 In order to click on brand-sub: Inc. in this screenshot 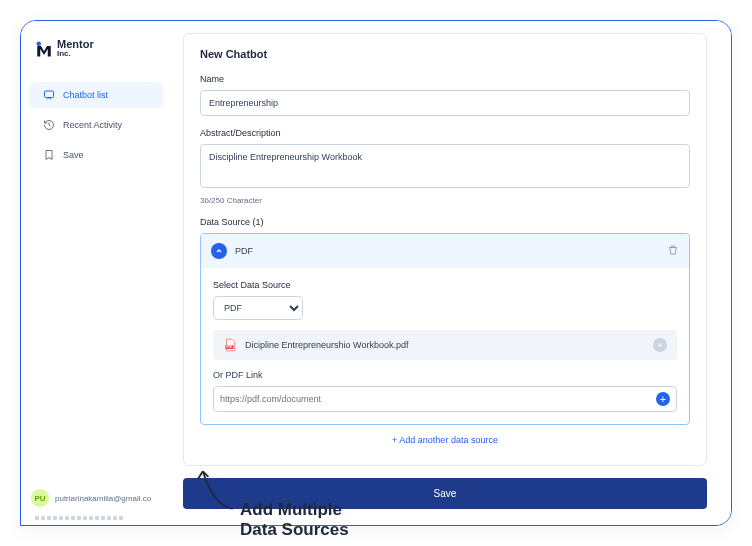, I will do `click(76, 54)`.